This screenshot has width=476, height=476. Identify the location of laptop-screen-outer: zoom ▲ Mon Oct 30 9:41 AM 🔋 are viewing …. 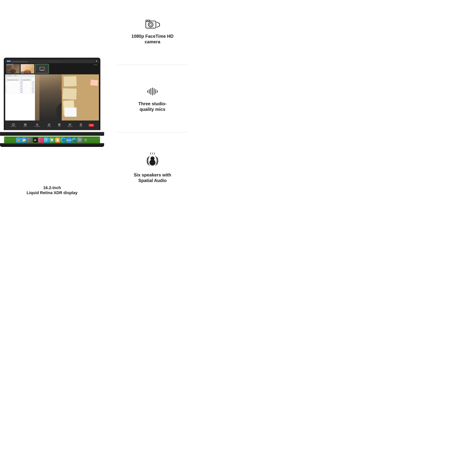
(52, 94).